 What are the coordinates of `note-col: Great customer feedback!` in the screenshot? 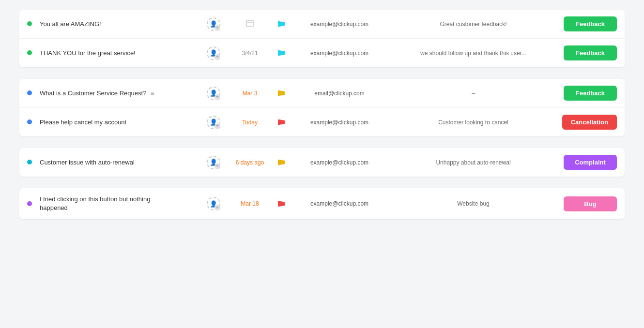 It's located at (474, 24).